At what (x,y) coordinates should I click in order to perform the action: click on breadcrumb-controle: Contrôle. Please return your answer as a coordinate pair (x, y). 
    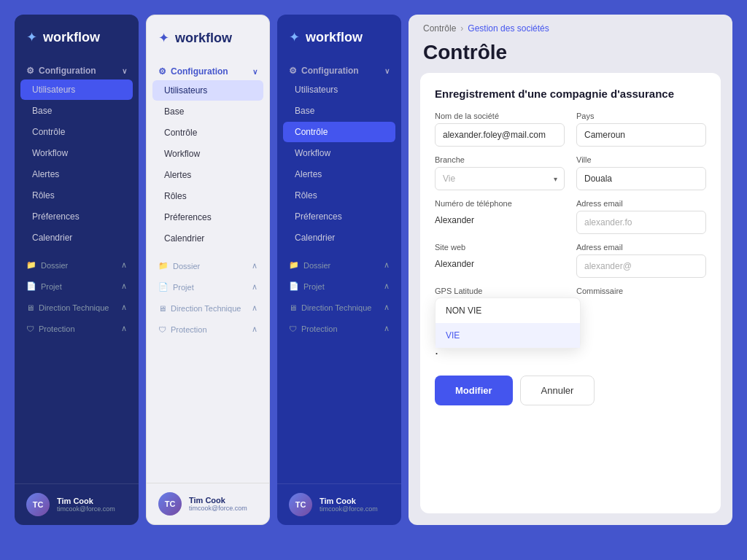
    Looking at the image, I should click on (439, 28).